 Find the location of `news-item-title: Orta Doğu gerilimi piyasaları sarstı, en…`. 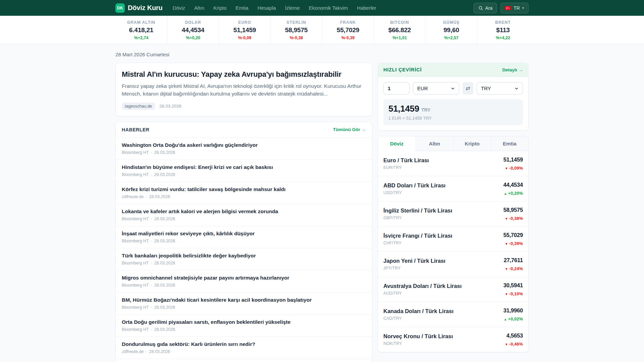

news-item-title: Orta Doğu gerilimi piyasaları sarstı, en… is located at coordinates (244, 322).